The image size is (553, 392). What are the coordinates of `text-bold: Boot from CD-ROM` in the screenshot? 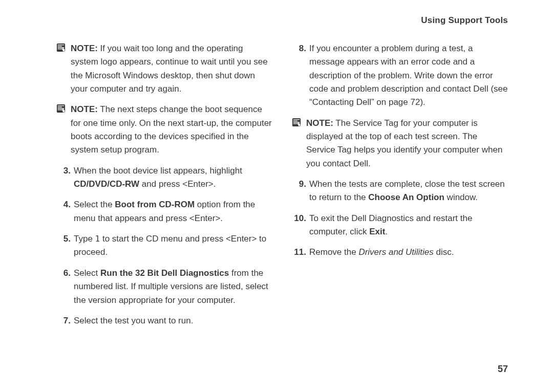 It's located at (155, 205).